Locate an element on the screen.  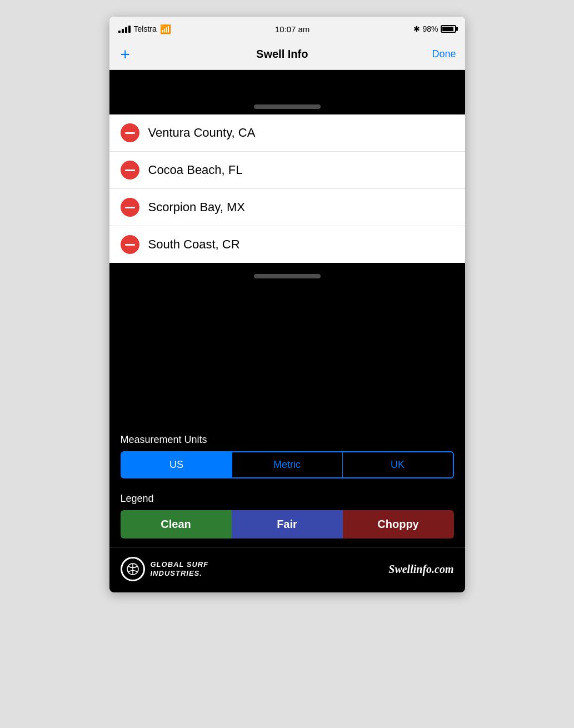
done-button: Done is located at coordinates (443, 54).